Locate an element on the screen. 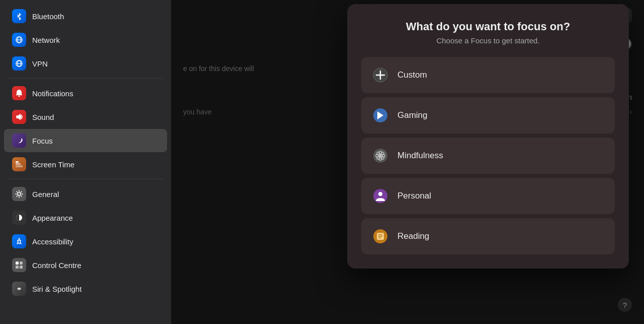 The width and height of the screenshot is (644, 324). appearance-icon is located at coordinates (19, 218).